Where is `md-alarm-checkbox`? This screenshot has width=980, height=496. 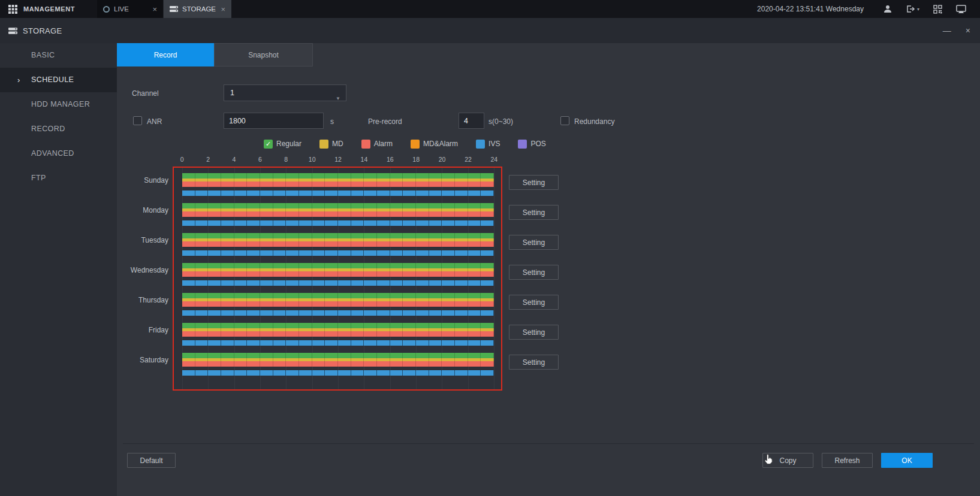
md-alarm-checkbox is located at coordinates (415, 144).